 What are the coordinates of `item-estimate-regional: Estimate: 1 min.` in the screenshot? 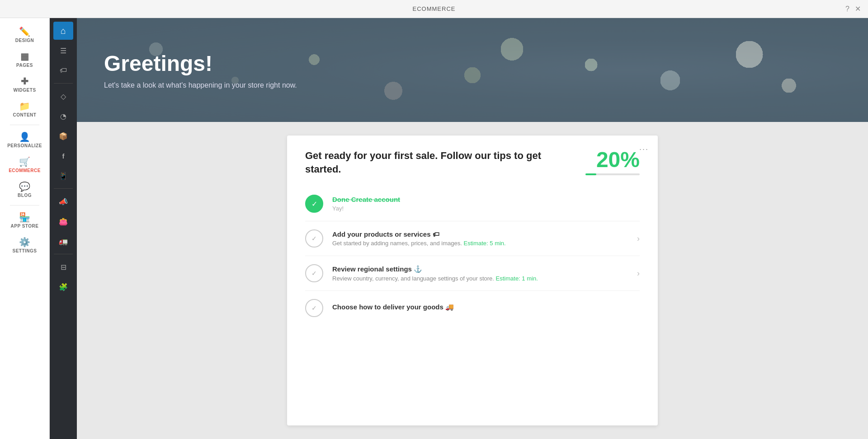 It's located at (517, 278).